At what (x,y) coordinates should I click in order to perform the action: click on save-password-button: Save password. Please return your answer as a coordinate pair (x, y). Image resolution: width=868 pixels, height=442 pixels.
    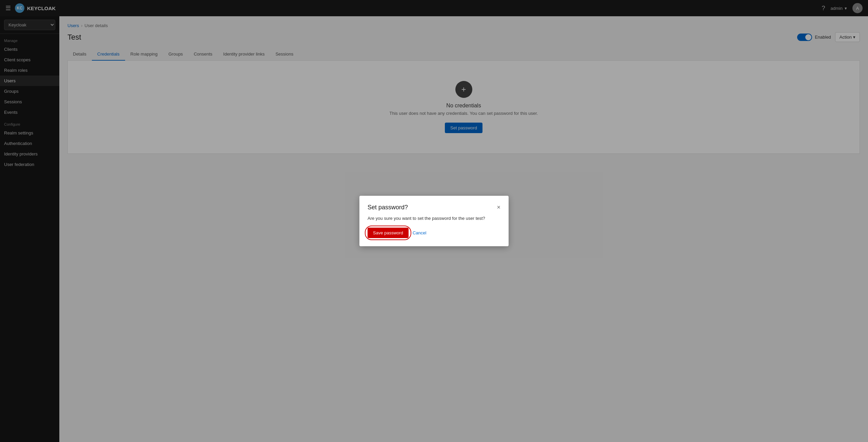
    Looking at the image, I should click on (388, 233).